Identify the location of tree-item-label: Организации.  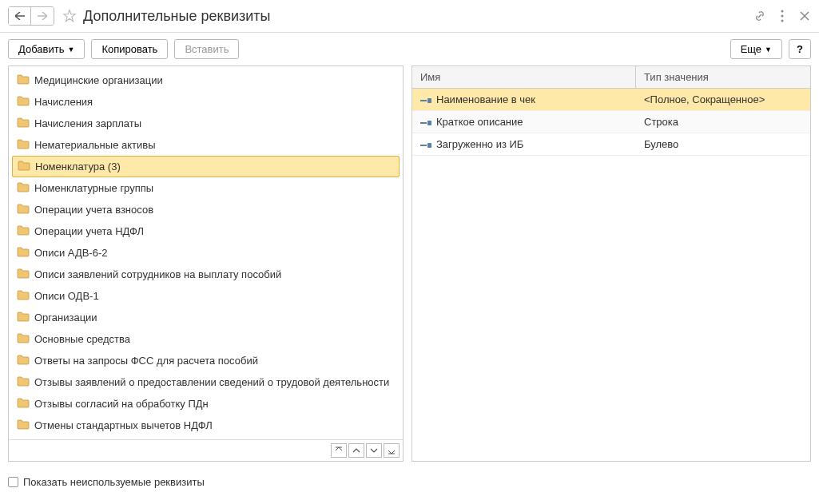
(66, 318).